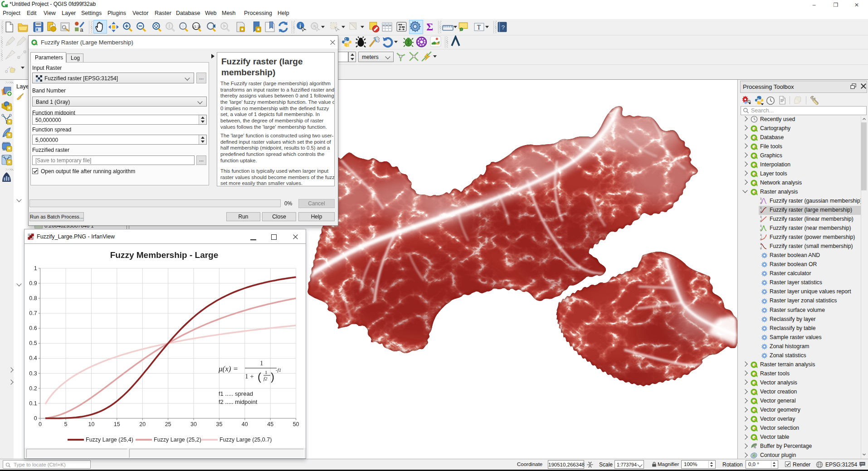  Describe the element at coordinates (178, 440) in the screenshot. I see `svg-text: Fuzzy Large (25,2)` at that location.